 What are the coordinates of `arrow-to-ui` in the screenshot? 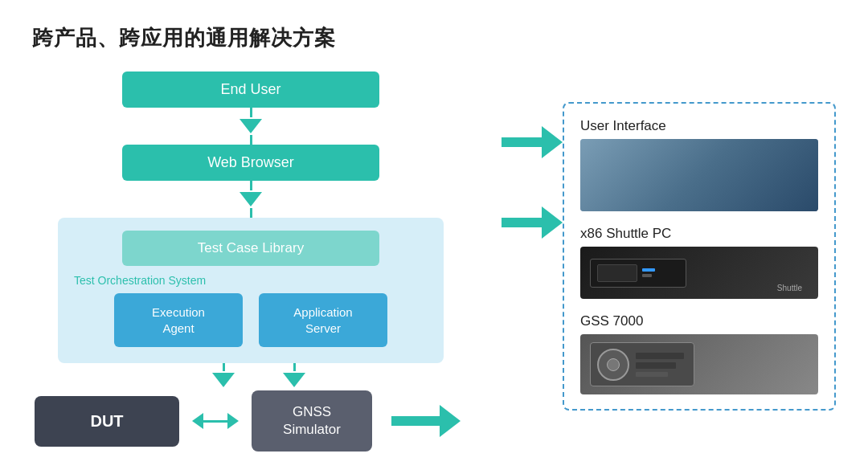 It's located at (532, 142).